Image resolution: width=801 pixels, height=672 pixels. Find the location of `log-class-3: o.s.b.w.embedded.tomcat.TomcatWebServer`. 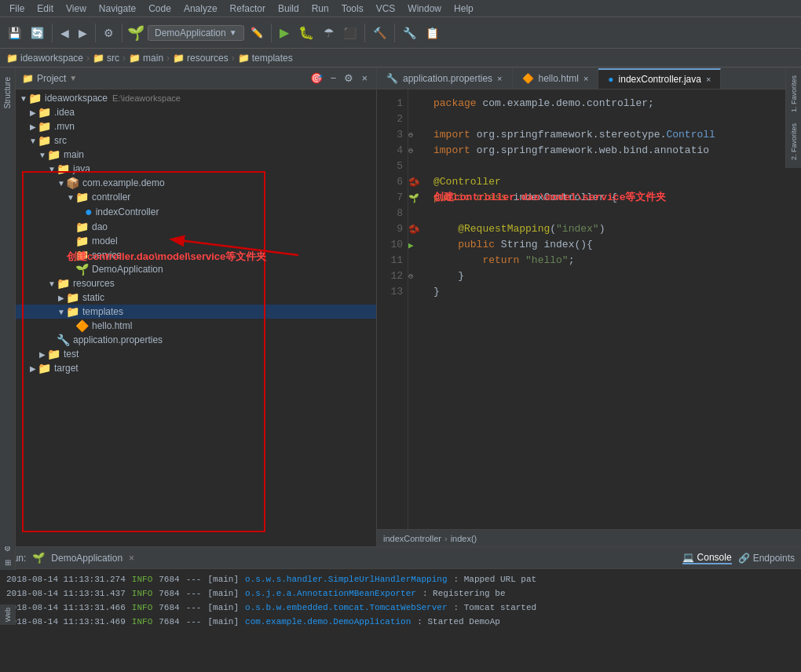

log-class-3: o.s.b.w.embedded.tomcat.TomcatWebServer is located at coordinates (346, 608).